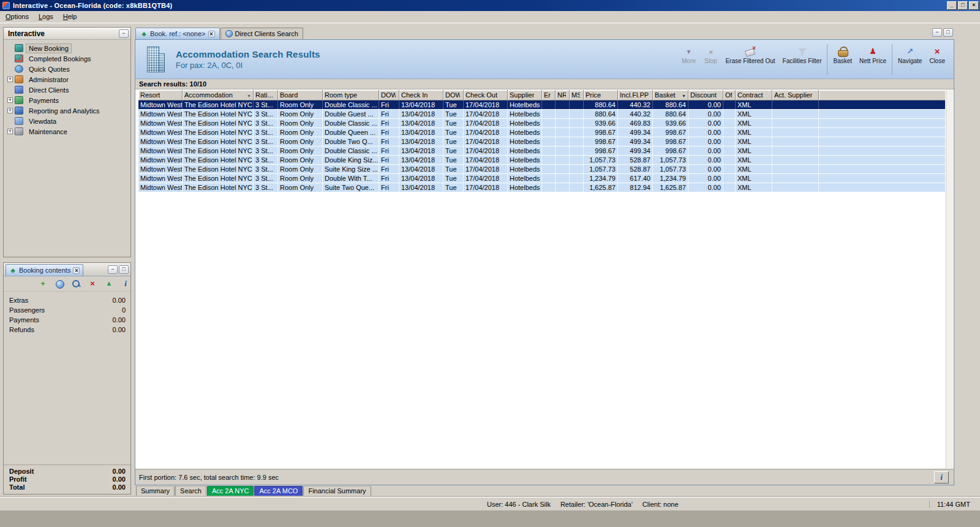 The width and height of the screenshot is (980, 527). I want to click on column-header: Incl.Fl.PP, so click(636, 96).